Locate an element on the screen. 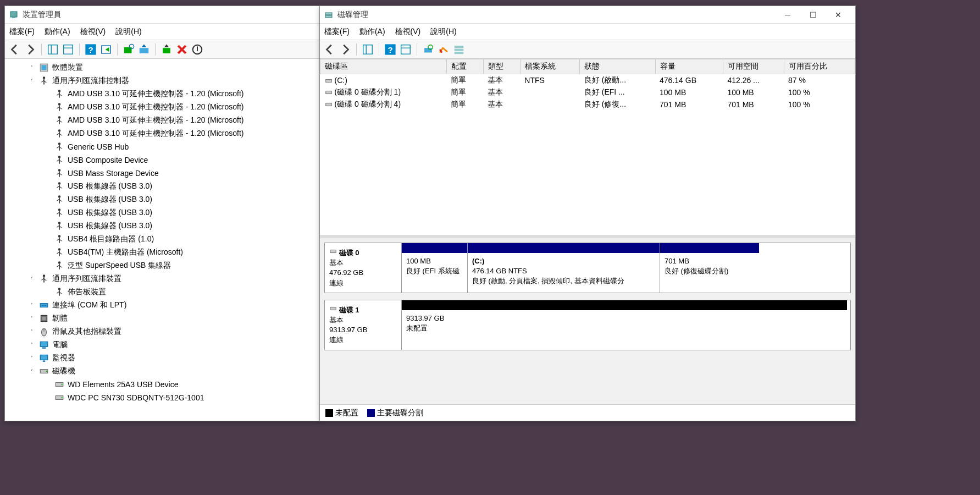 This screenshot has height=495, width=980. column-header: 類型 is located at coordinates (501, 67).